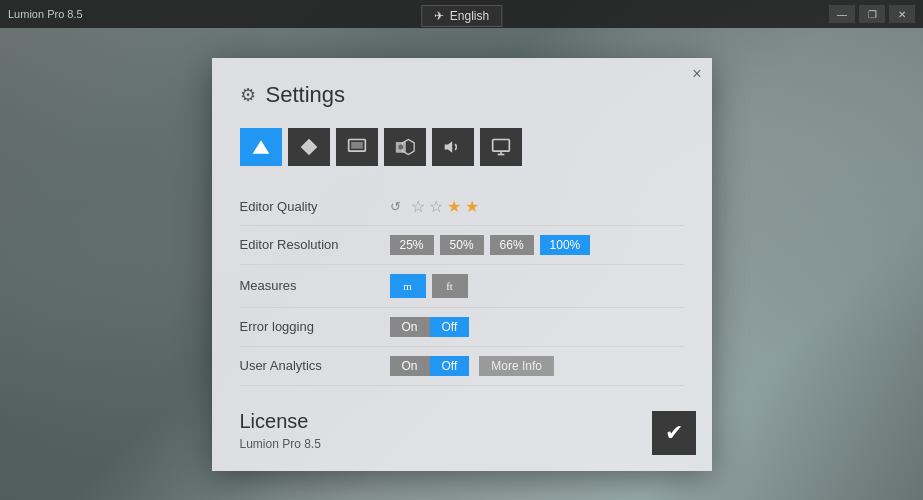 The image size is (923, 500). I want to click on error-logging-row: Error logging On Off, so click(462, 328).